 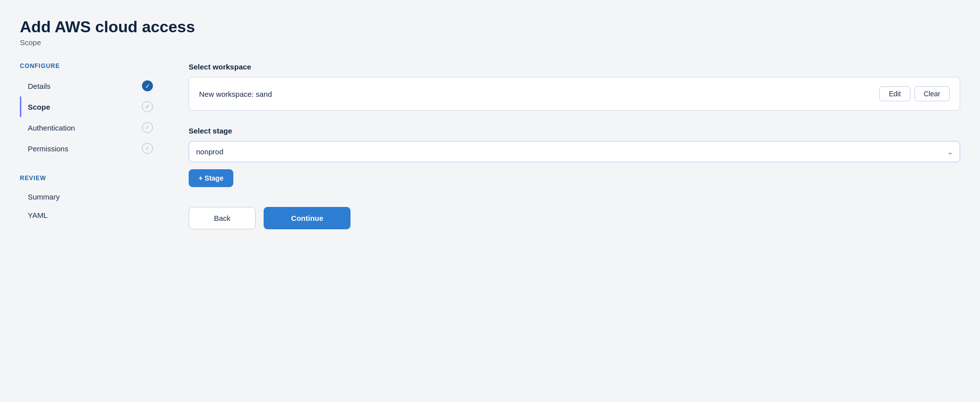 What do you see at coordinates (574, 131) in the screenshot?
I see `stage-section-title: Select stage` at bounding box center [574, 131].